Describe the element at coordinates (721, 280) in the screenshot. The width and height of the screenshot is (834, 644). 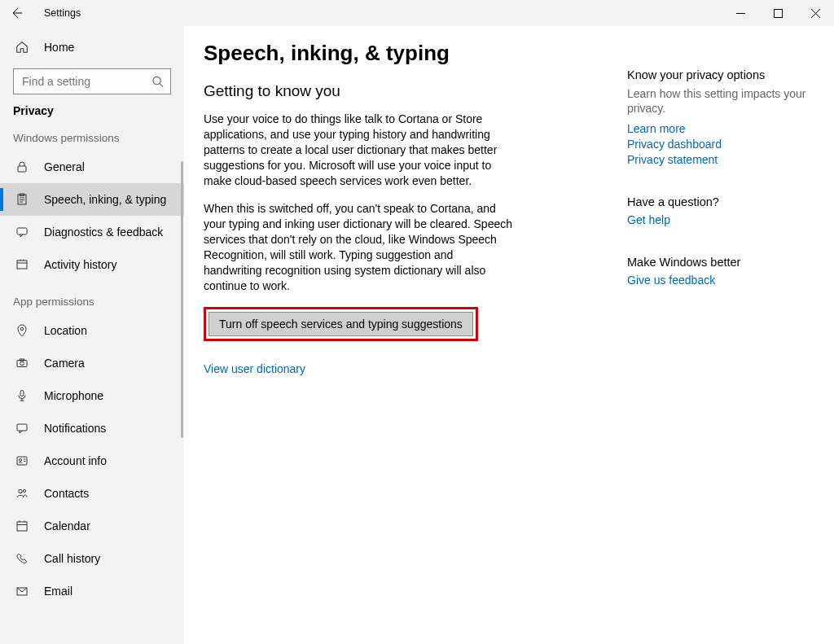
I see `give-feedback-link: Give us feedback` at that location.